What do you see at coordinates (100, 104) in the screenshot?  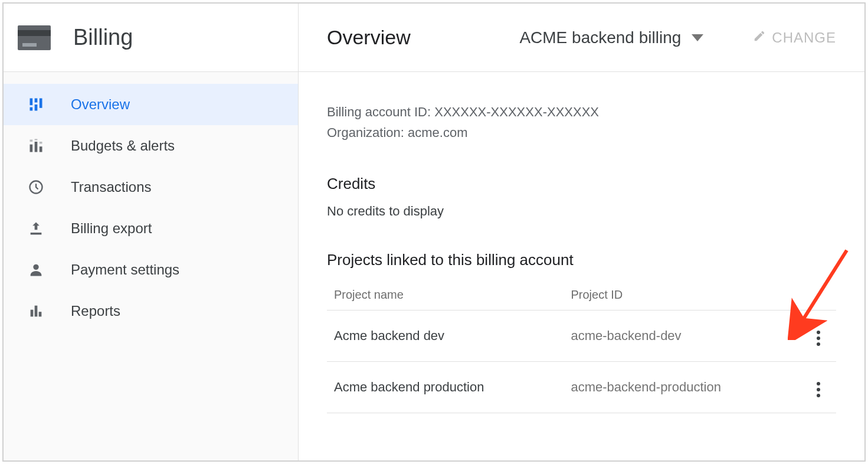 I see `sidebar-item-label: Overview` at bounding box center [100, 104].